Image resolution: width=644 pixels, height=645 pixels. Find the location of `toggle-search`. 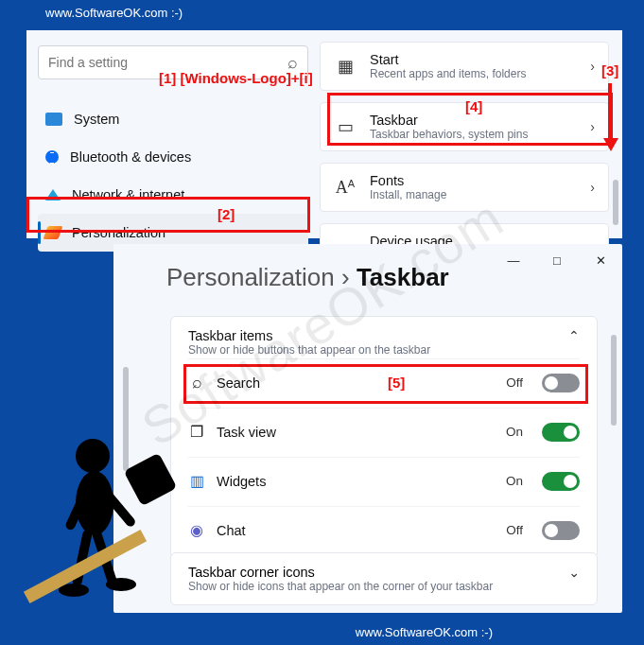

toggle-search is located at coordinates (561, 383).